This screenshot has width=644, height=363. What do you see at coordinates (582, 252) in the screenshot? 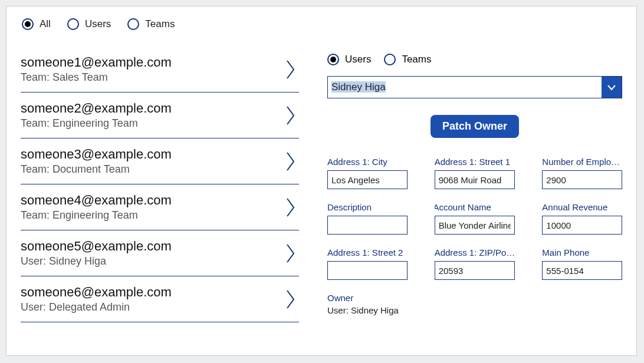
I see `field-label: Main Phone` at bounding box center [582, 252].